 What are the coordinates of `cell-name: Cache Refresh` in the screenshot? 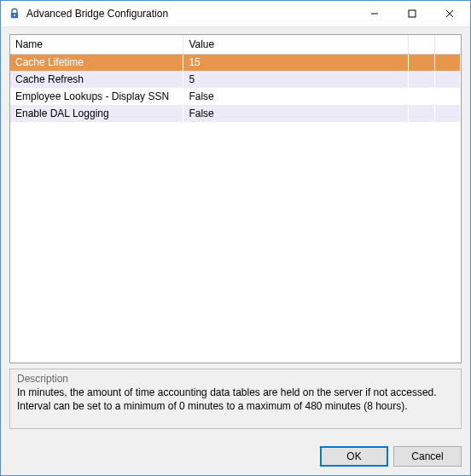 It's located at (97, 79).